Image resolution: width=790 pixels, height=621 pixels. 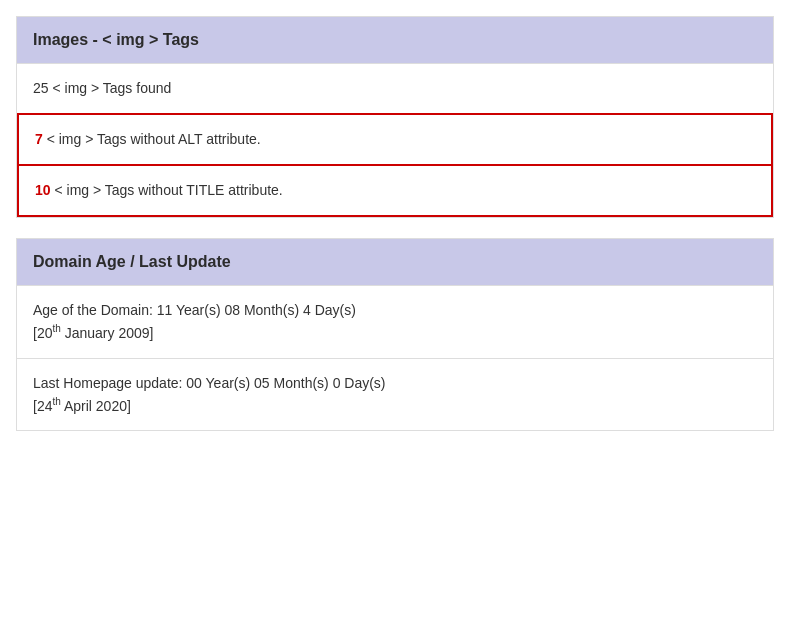 What do you see at coordinates (395, 310) in the screenshot?
I see `domain-age-line1: Age of the Domain: 11 Year(s) 08 Month(s…` at bounding box center [395, 310].